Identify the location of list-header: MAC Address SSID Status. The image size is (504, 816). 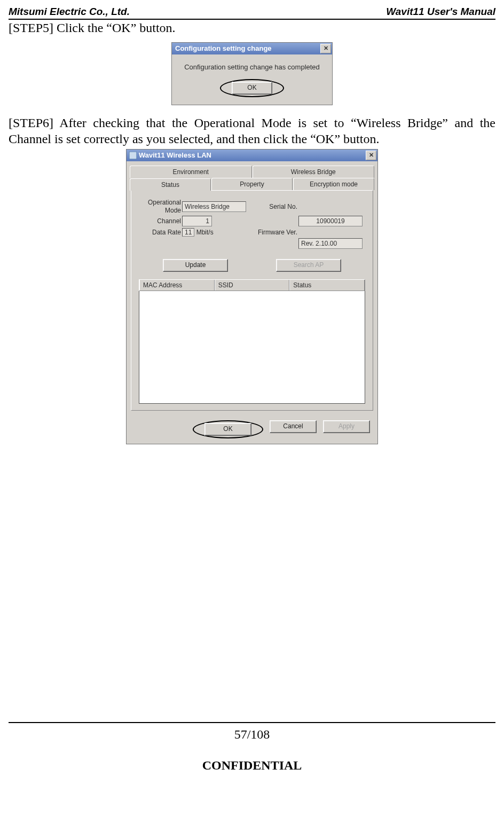
(252, 285).